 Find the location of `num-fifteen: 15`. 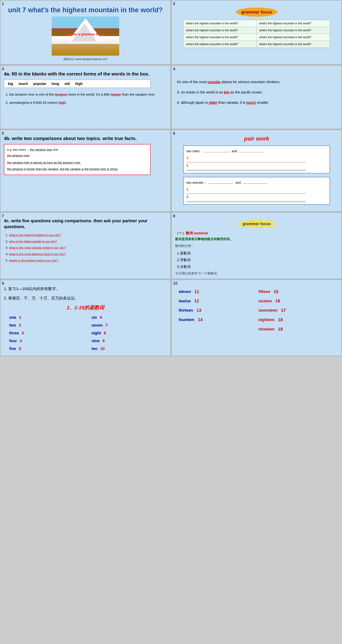

num-fifteen: 15 is located at coordinates (276, 292).